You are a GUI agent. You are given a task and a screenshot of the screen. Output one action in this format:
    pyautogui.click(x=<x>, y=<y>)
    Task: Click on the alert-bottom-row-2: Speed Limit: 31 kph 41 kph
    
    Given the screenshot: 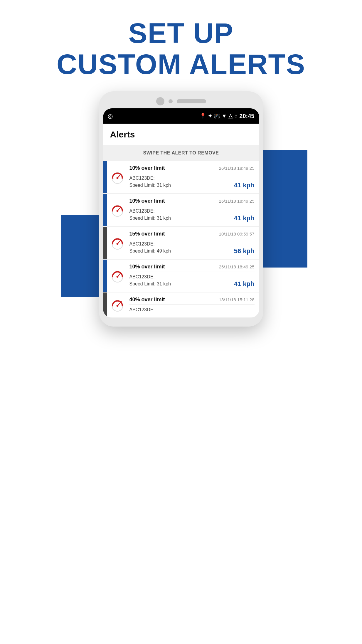 What is the action you would take?
    pyautogui.click(x=192, y=218)
    